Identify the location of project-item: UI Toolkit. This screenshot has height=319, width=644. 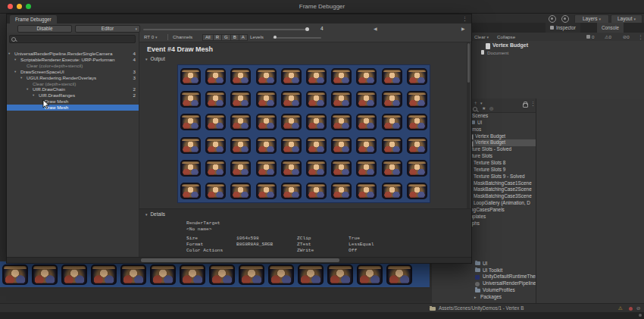
(483, 271).